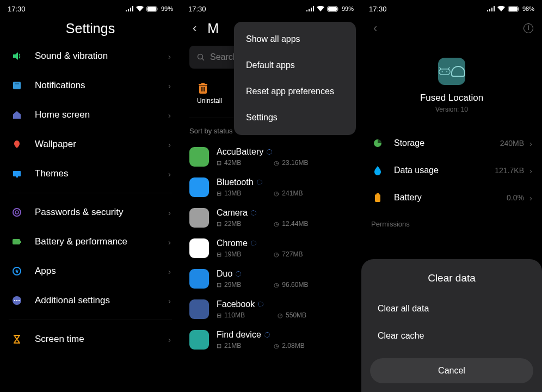  What do you see at coordinates (101, 301) in the screenshot?
I see `settings-label: Additional settings` at bounding box center [101, 301].